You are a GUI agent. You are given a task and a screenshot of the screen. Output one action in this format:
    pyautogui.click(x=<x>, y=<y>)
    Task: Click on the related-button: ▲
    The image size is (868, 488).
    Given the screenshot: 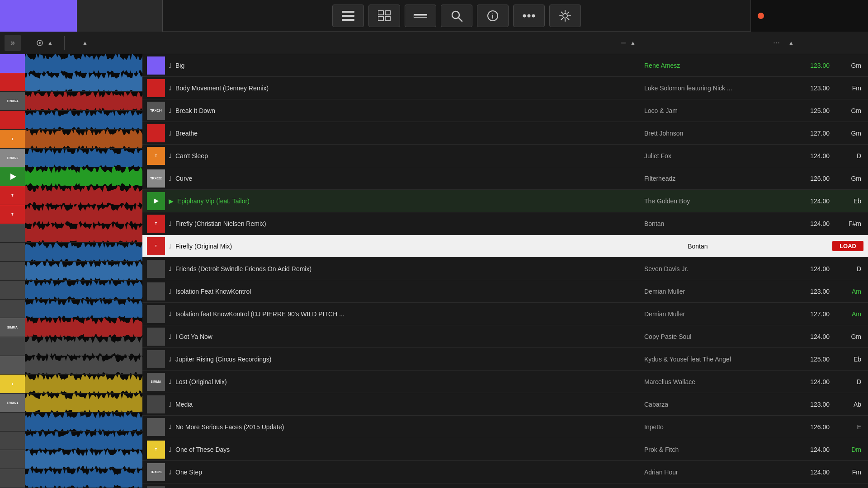 What is the action you would take?
    pyautogui.click(x=45, y=43)
    